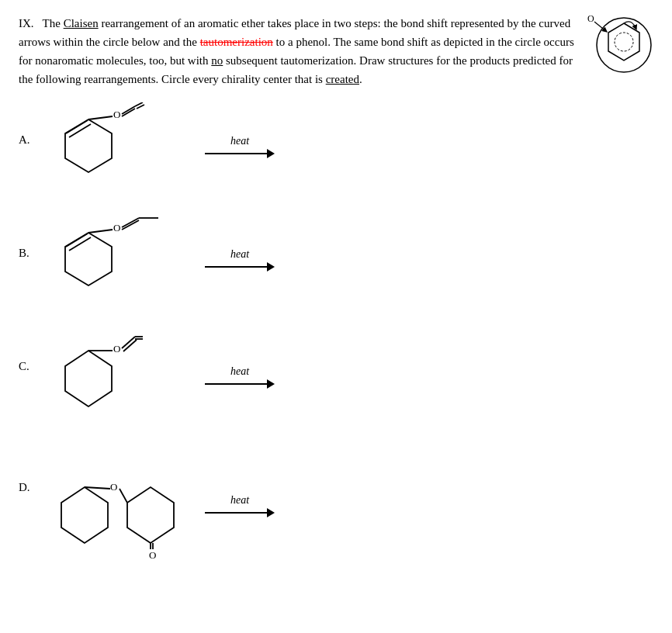 This screenshot has width=672, height=633. Describe the element at coordinates (618, 41) in the screenshot. I see `phenol-diagram: O` at that location.